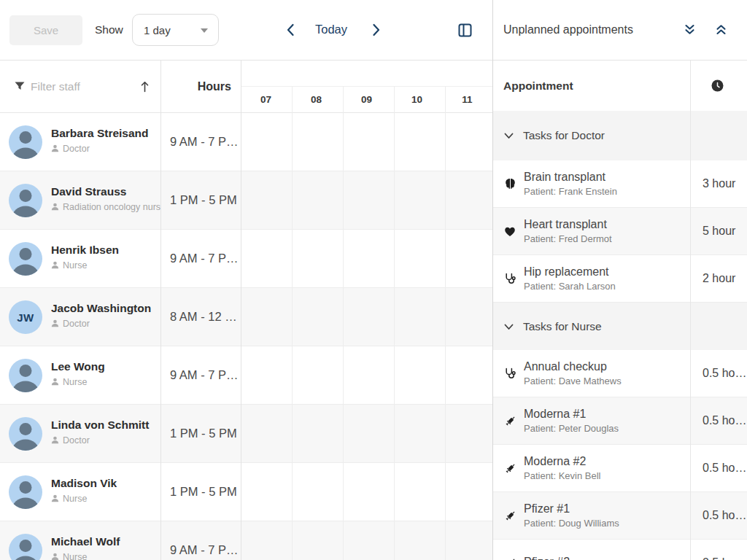  What do you see at coordinates (568, 239) in the screenshot?
I see `task-patient: Patient: Fred Dermot` at bounding box center [568, 239].